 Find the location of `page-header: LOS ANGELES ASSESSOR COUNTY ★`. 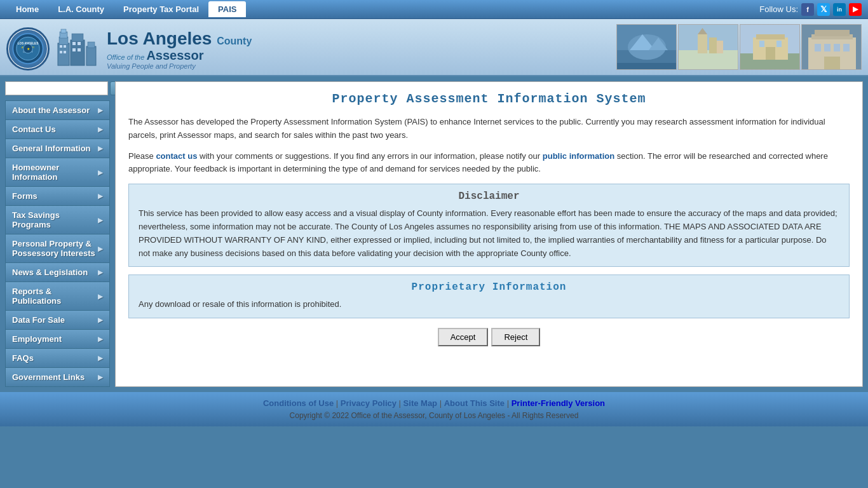

page-header: LOS ANGELES ASSESSOR COUNTY ★ is located at coordinates (434, 48).